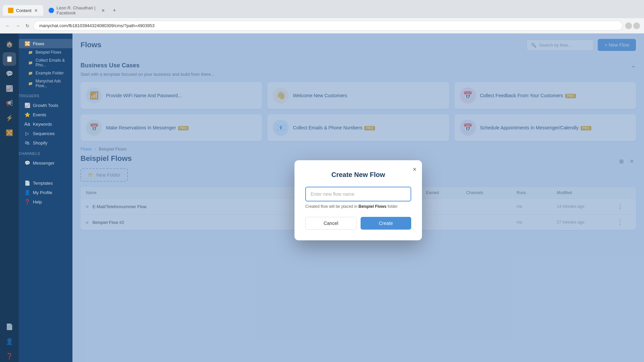 This screenshot has width=644, height=362. Describe the element at coordinates (23, 10) in the screenshot. I see `tab-content: Content ✕` at that location.